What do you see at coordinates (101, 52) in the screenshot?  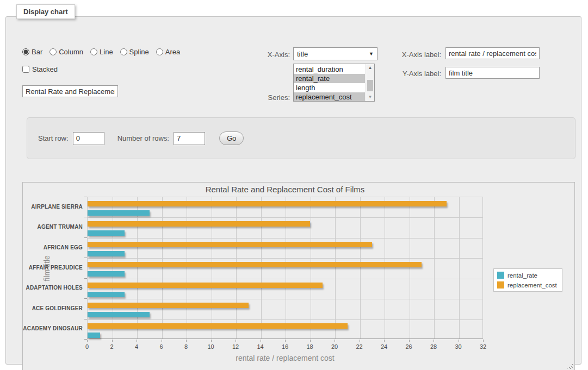 I see `chart-type-radio-group: BarColumnLineSplineArea` at bounding box center [101, 52].